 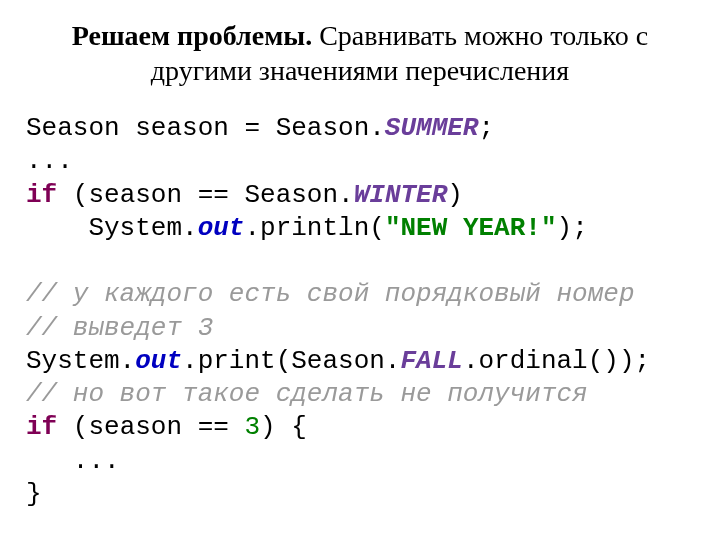 I want to click on code-text: (season == Season., so click(x=205, y=195).